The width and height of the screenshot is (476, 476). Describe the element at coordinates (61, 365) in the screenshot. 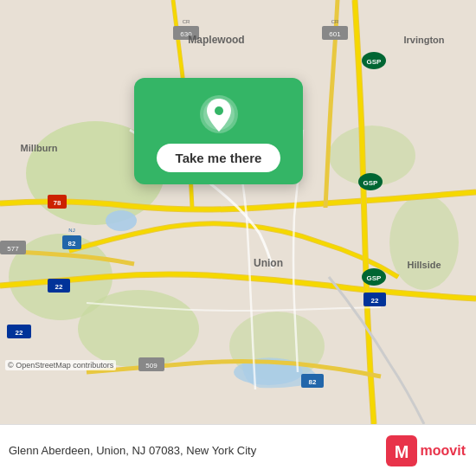

I see `osm-credit-text: © OpenStreetMap contributors` at that location.